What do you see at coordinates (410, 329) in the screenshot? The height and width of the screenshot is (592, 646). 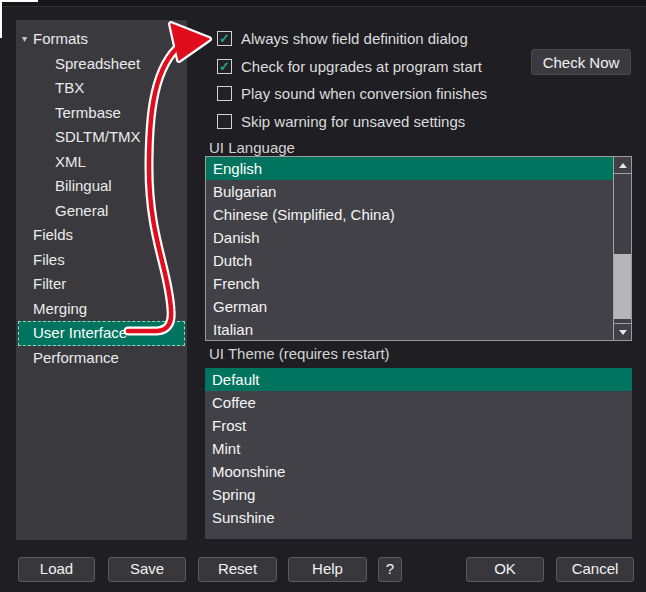 I see `list-item-italian: Italian` at bounding box center [410, 329].